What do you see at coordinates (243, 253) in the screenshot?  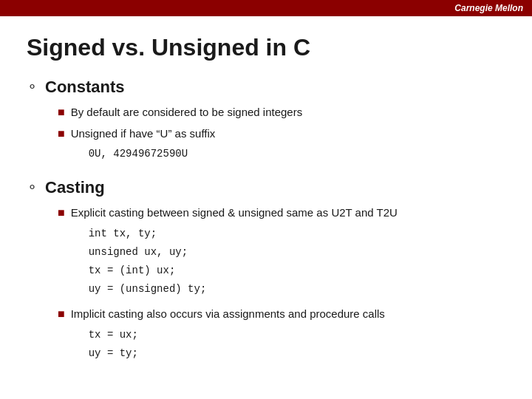 I see `code-line-2: unsigned ux, uy;` at bounding box center [243, 253].